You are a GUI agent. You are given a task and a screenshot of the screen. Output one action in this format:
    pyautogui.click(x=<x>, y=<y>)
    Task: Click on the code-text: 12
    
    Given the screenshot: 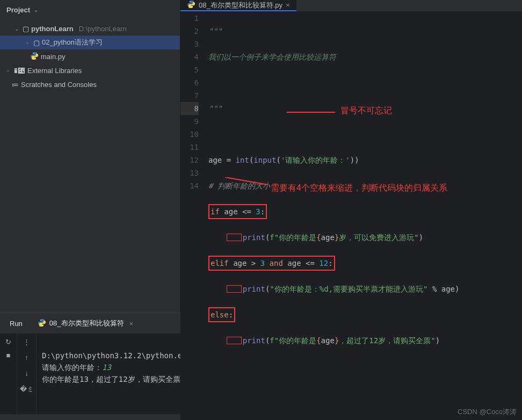 What is the action you would take?
    pyautogui.click(x=323, y=263)
    